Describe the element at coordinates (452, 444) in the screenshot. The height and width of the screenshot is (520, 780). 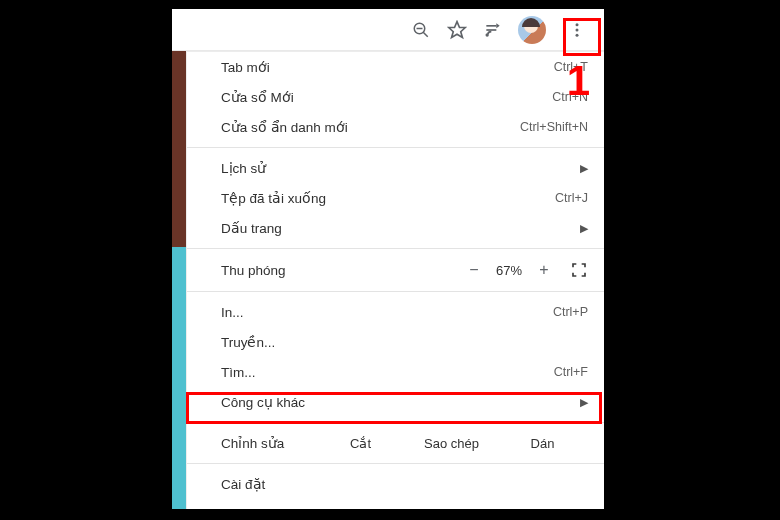
I see `edit-copy-button: Sao chép` at that location.